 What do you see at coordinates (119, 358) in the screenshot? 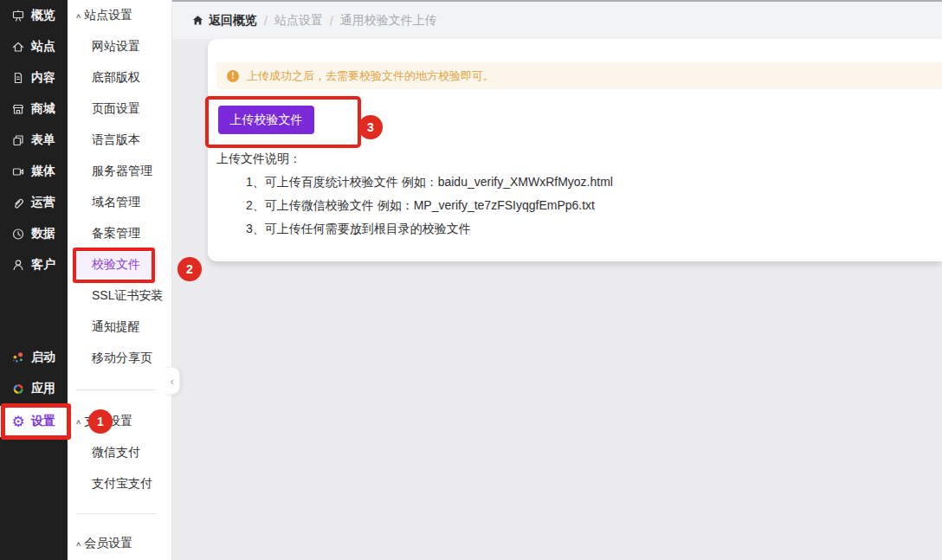
I see `submenu-item-mobile-share-page: 移动分享页` at bounding box center [119, 358].